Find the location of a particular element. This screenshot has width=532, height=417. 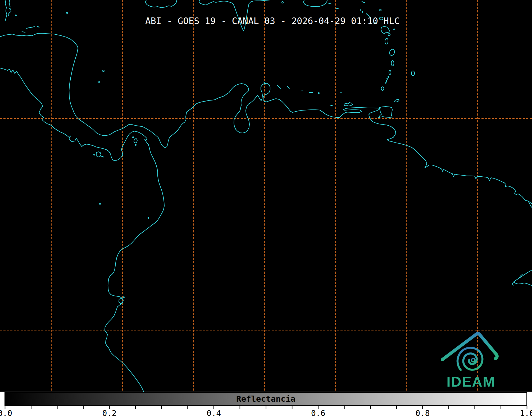

ideam-mountain-icon is located at coordinates (470, 346).